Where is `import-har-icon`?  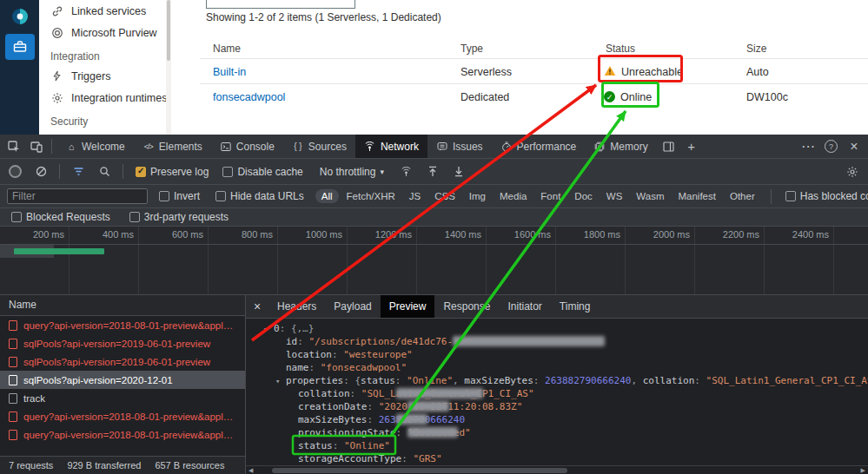 import-har-icon is located at coordinates (433, 172).